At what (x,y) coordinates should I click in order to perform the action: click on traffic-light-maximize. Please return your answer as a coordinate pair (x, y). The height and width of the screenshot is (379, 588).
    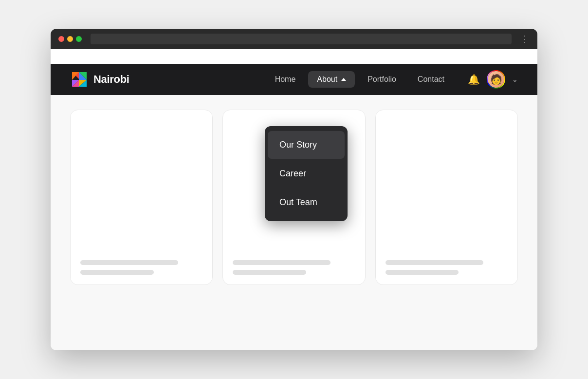
    Looking at the image, I should click on (79, 39).